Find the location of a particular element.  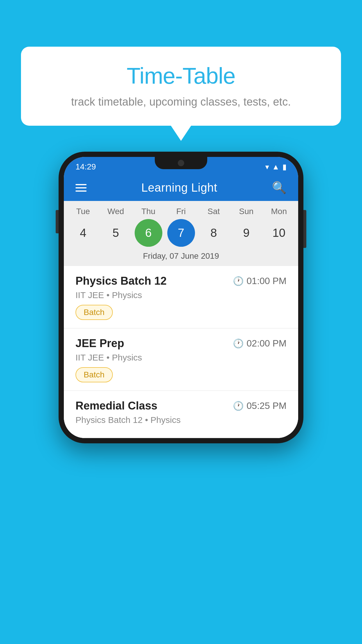

day-header-fri: Fri is located at coordinates (181, 211).